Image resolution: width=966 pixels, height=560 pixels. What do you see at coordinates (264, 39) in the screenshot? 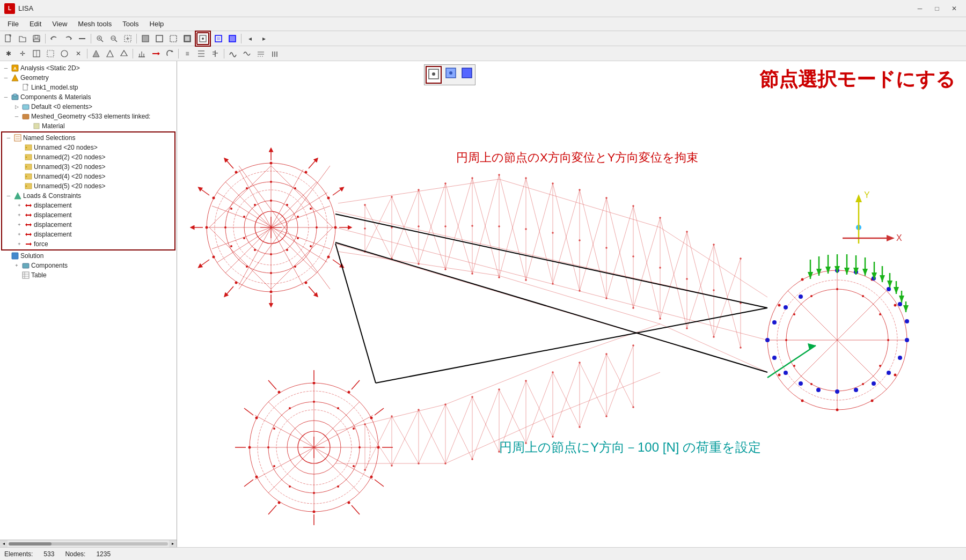
I see `more-button: ▸` at bounding box center [264, 39].